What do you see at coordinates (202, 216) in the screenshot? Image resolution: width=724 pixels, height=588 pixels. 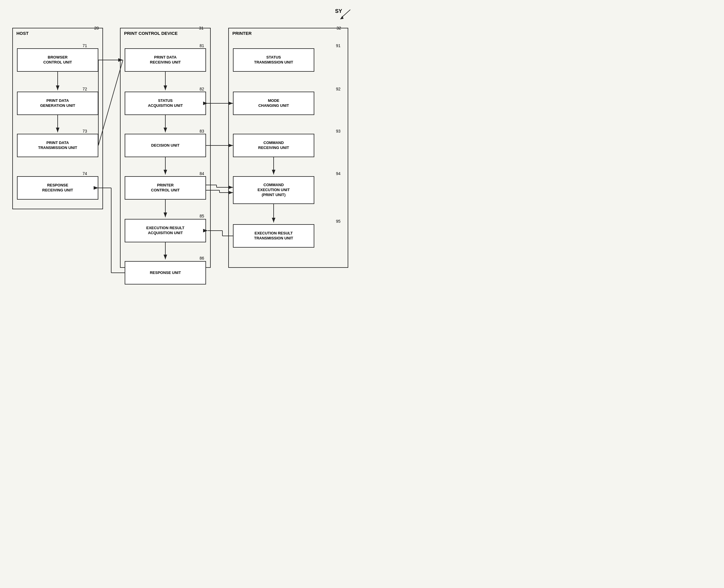 I see `ref-85: 85` at bounding box center [202, 216].